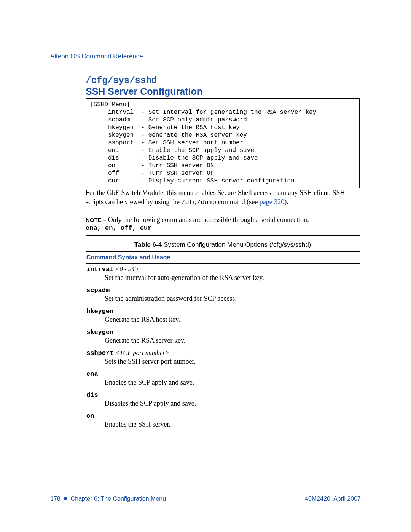 The image size is (411, 532). Describe the element at coordinates (100, 353) in the screenshot. I see `cmd-syntax: sshport` at that location.